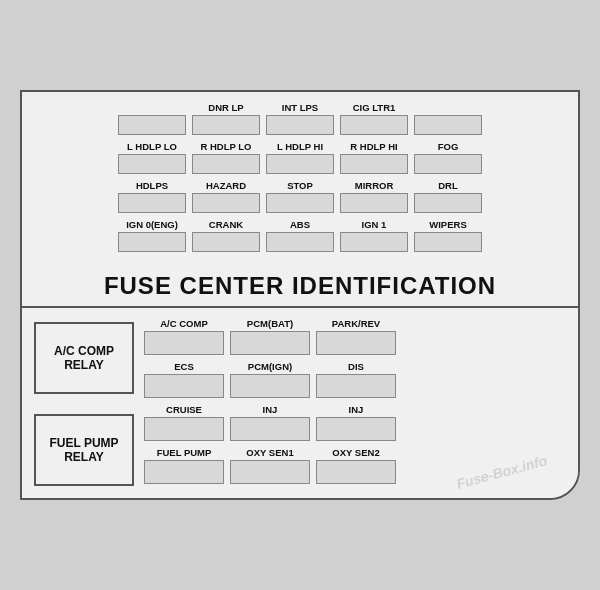  What do you see at coordinates (355, 466) in the screenshot?
I see `bottom-fuse-row-4: FUEL PUMP OXY SEN1 OXY SEN2` at bounding box center [355, 466].